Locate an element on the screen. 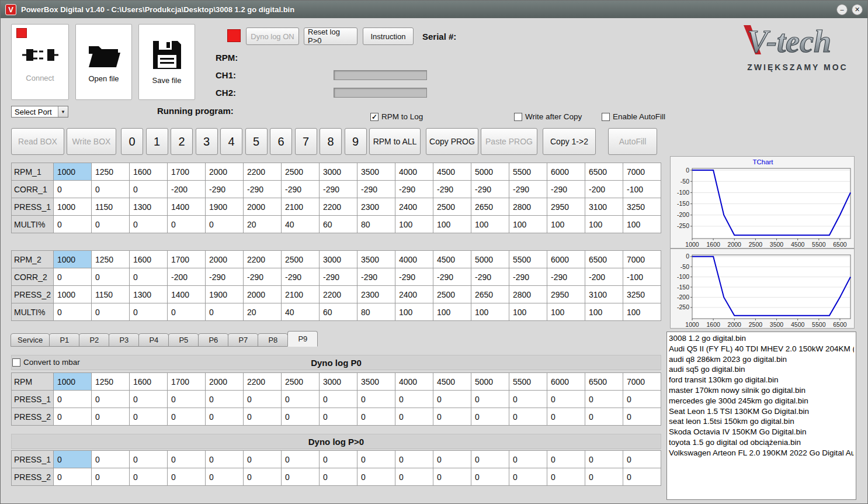 The width and height of the screenshot is (868, 504). enable-autofill-checkbox: Enable AutoFill is located at coordinates (633, 117).